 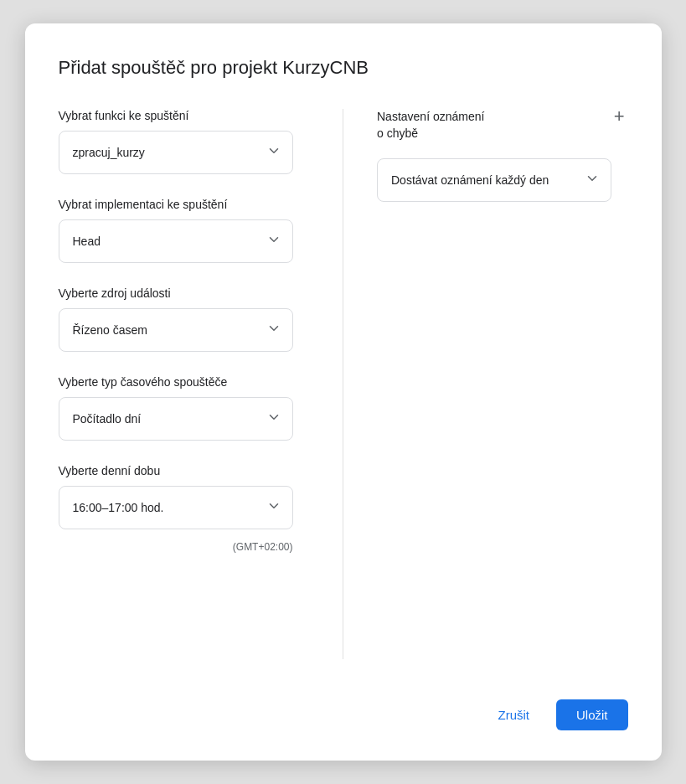 What do you see at coordinates (184, 116) in the screenshot?
I see `field-label-function: Vybrat funkci ke spuštění` at bounding box center [184, 116].